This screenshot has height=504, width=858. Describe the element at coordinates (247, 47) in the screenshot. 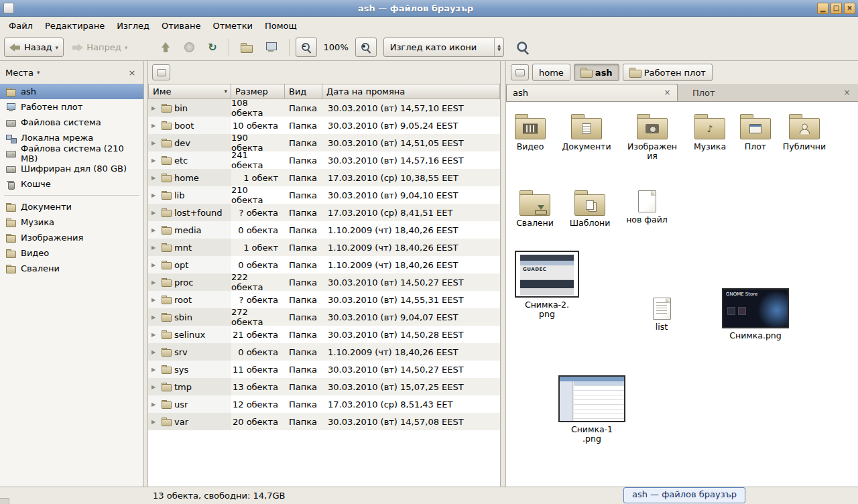

I see `home-button` at that location.